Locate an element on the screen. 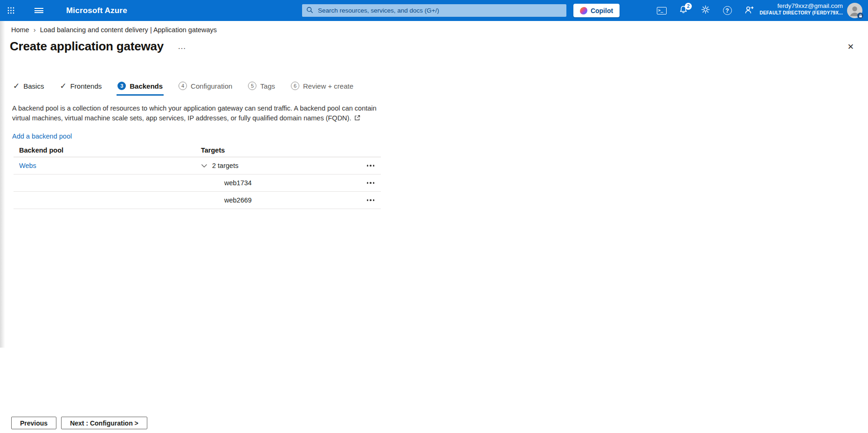 The height and width of the screenshot is (433, 868). copilot-button: Copilot is located at coordinates (597, 10).